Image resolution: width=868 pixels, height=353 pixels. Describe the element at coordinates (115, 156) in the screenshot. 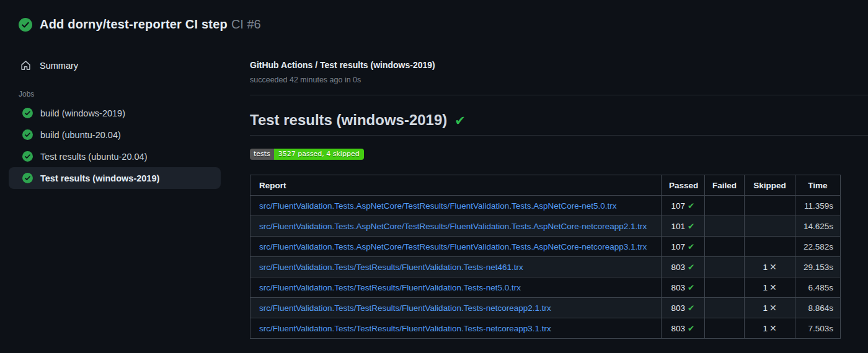

I see `sidebar-job-item: Test results (ubuntu-20.04)` at that location.